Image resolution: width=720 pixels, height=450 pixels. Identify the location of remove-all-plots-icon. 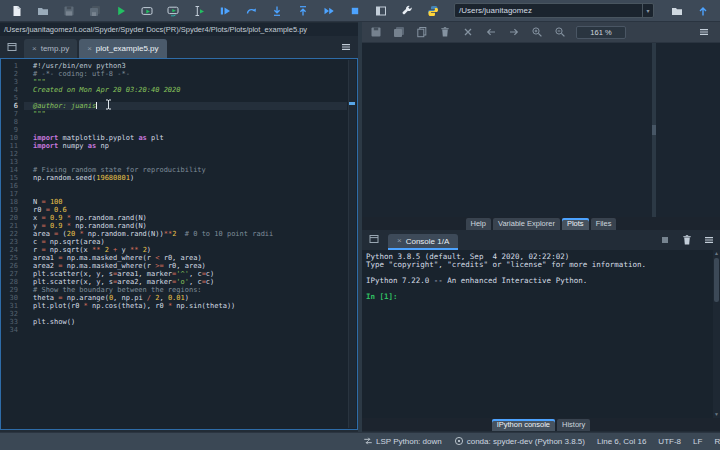
(468, 32).